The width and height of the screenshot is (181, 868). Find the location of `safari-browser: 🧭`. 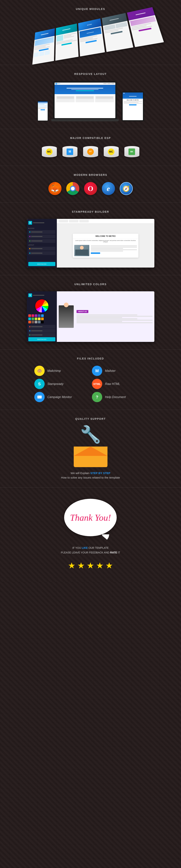

safari-browser: 🧭 is located at coordinates (126, 189).